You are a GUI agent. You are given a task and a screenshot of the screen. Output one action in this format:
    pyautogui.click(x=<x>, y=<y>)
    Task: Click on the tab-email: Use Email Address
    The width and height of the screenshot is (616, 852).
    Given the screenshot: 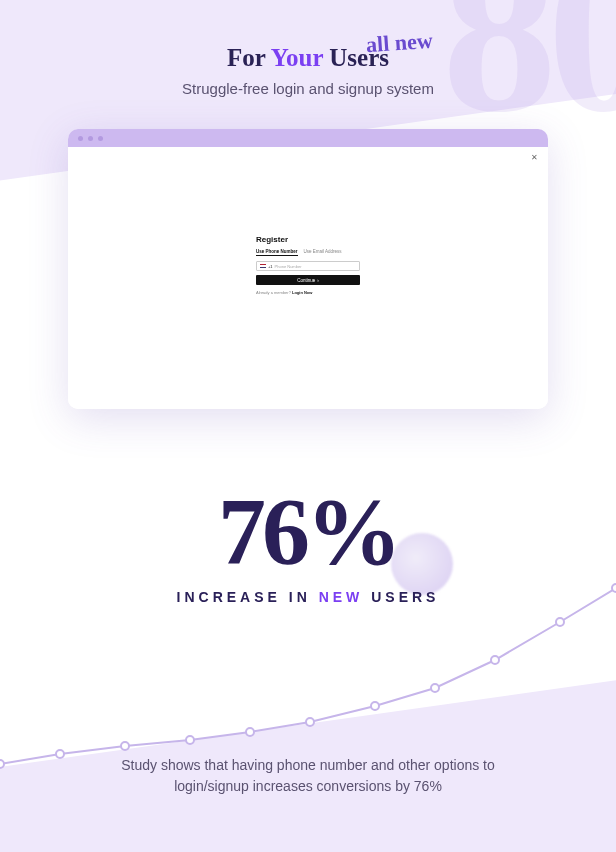 What is the action you would take?
    pyautogui.click(x=323, y=252)
    